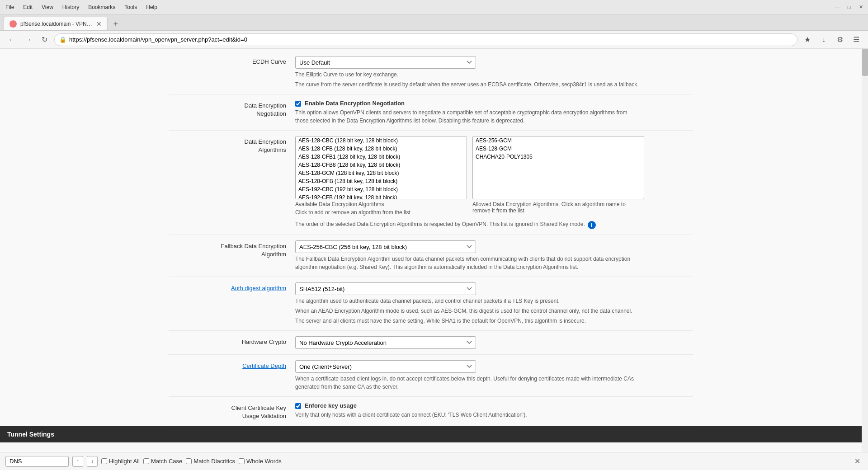  What do you see at coordinates (99, 24) in the screenshot?
I see `tab-close-button: ✕` at bounding box center [99, 24].